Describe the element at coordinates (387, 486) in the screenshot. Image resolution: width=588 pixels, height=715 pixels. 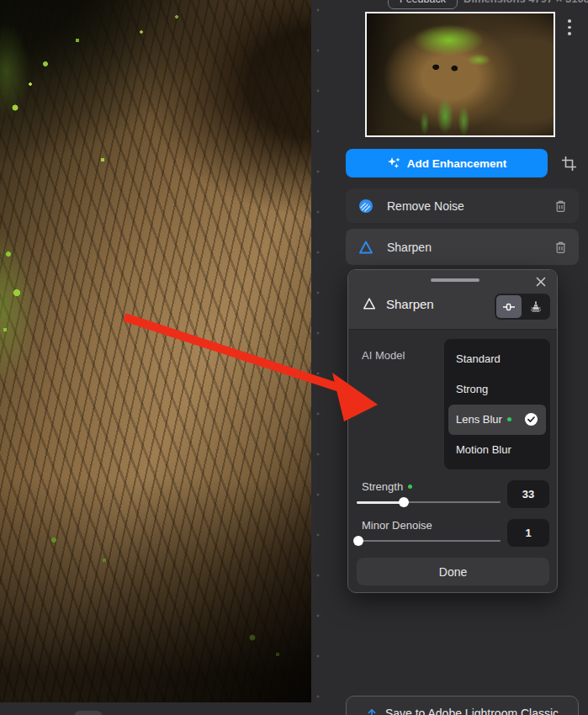
I see `strength-label: Strength` at that location.